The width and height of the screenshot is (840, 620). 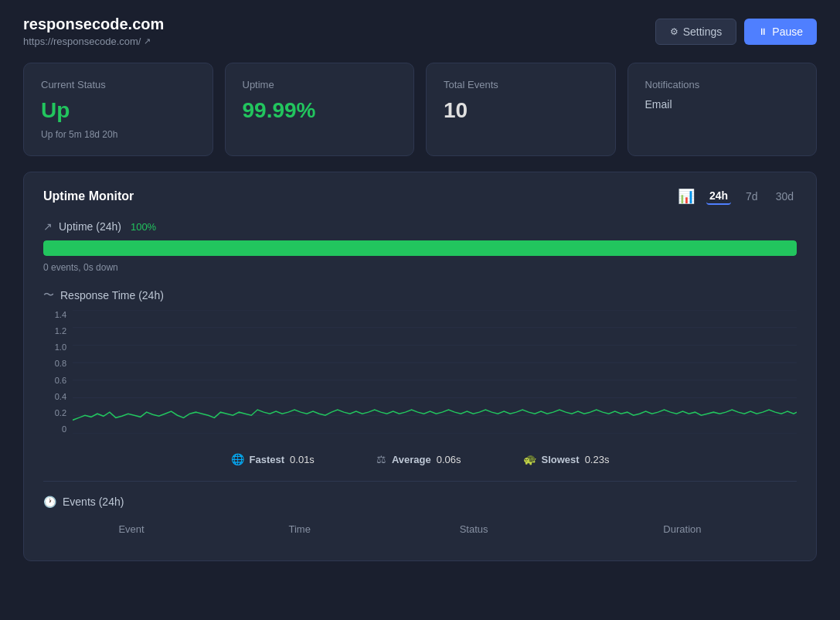 What do you see at coordinates (703, 32) in the screenshot?
I see `settings-label: Settings` at bounding box center [703, 32].